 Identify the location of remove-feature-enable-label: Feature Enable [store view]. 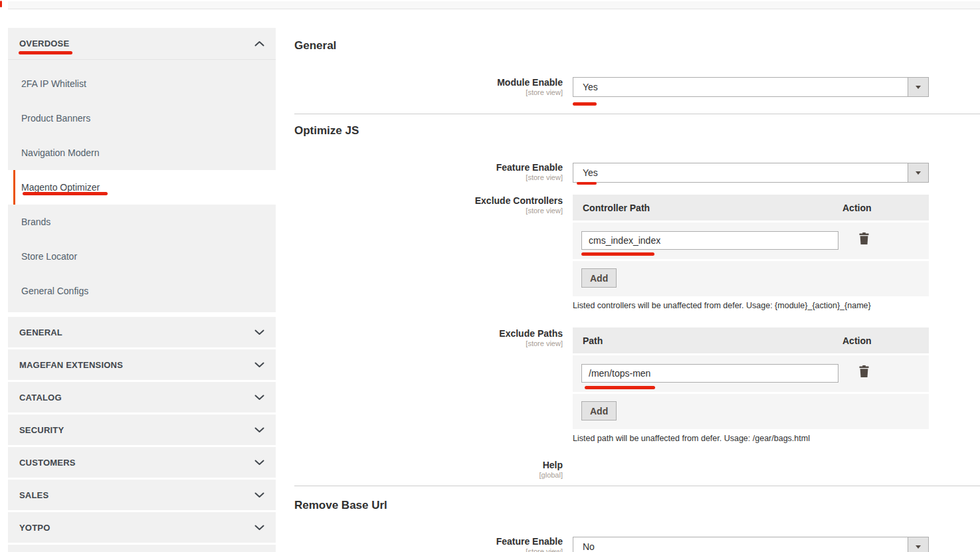
(429, 545).